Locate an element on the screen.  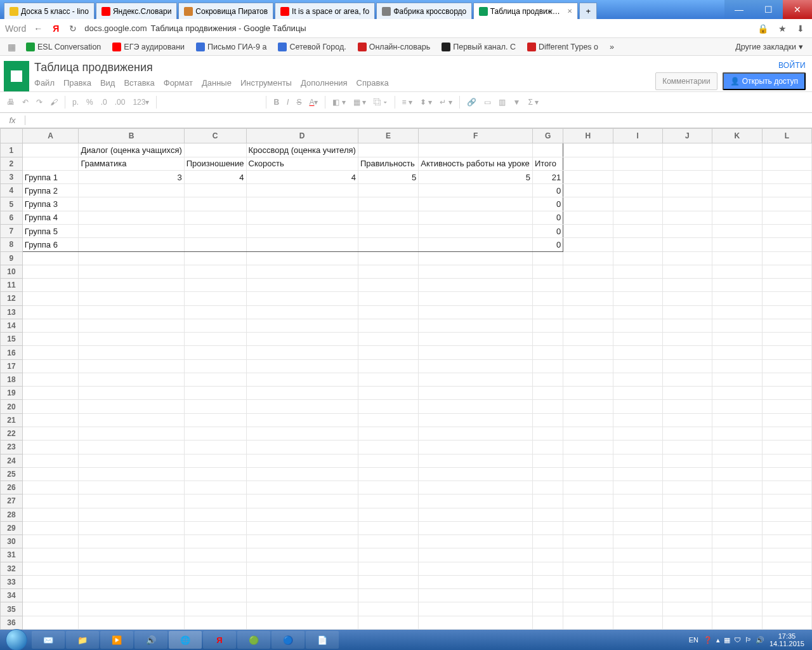
col-header: K is located at coordinates (737, 136).